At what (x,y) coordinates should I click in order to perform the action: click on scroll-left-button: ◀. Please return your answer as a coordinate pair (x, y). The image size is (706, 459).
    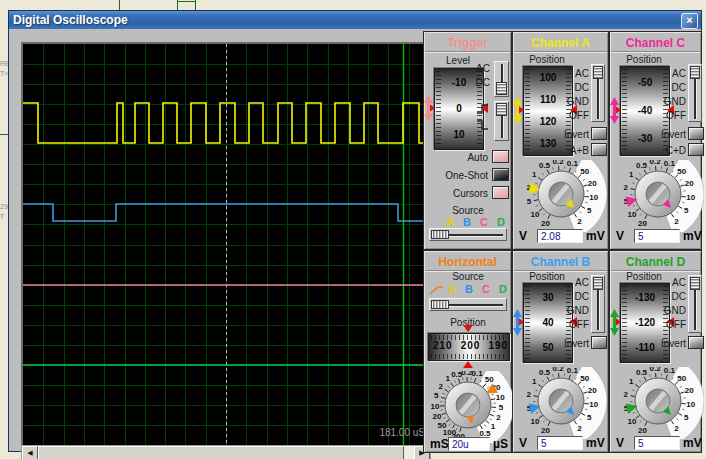
    Looking at the image, I should click on (30, 452).